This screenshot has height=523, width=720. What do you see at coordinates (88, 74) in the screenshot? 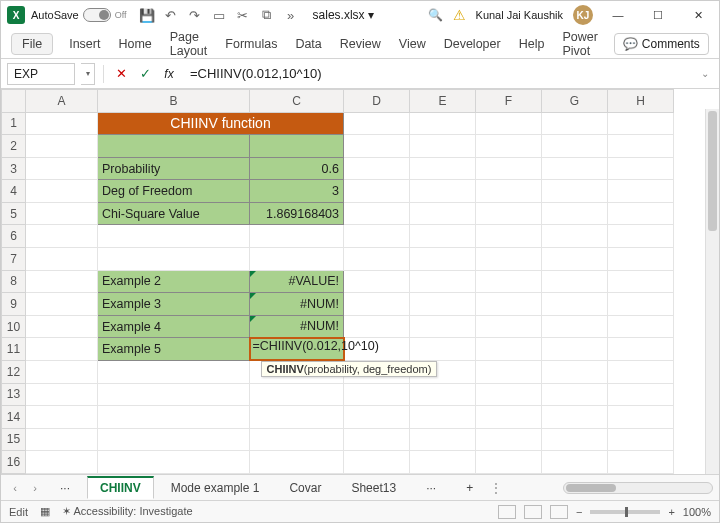
I see `name-box-dropdown-icon: ▾` at bounding box center [88, 74].